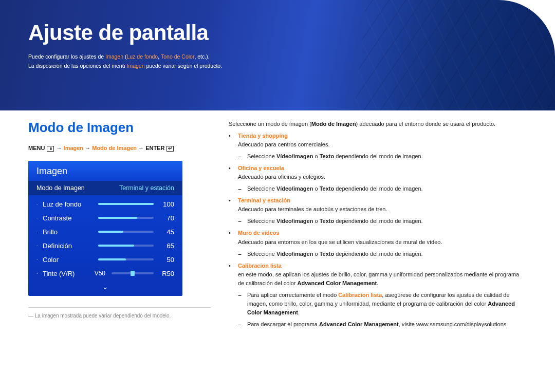 The width and height of the screenshot is (555, 392). I want to click on hero-line1: Puede configurar los ajustes de Imagen (…, so click(292, 57).